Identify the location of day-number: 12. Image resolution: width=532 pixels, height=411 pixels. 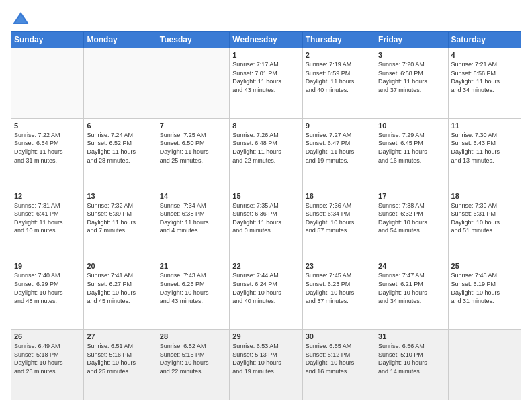
(47, 196).